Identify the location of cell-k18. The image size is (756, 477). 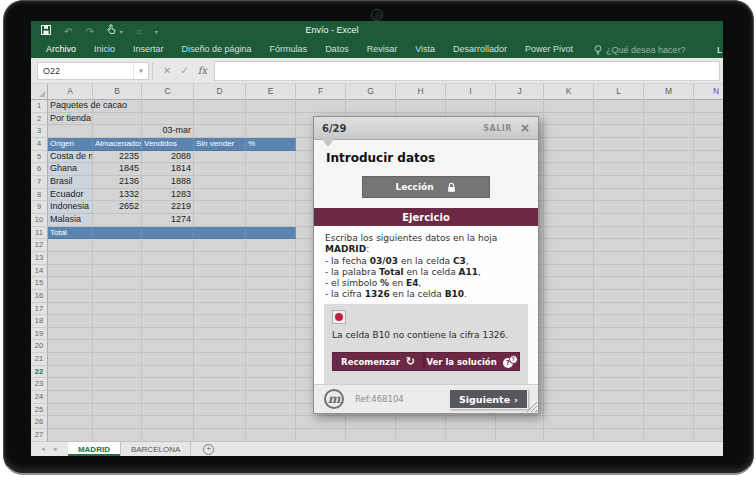
(569, 322).